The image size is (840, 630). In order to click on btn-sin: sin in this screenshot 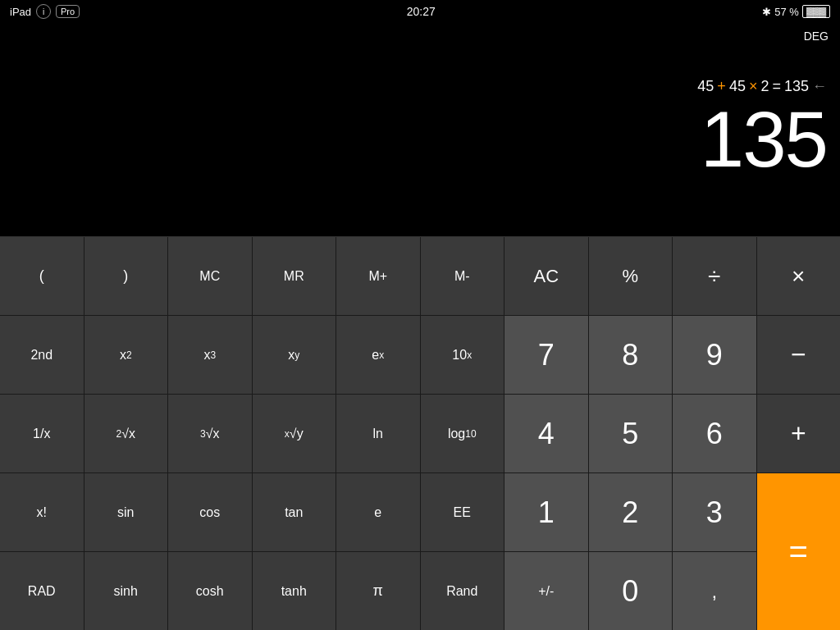, I will do `click(126, 512)`.